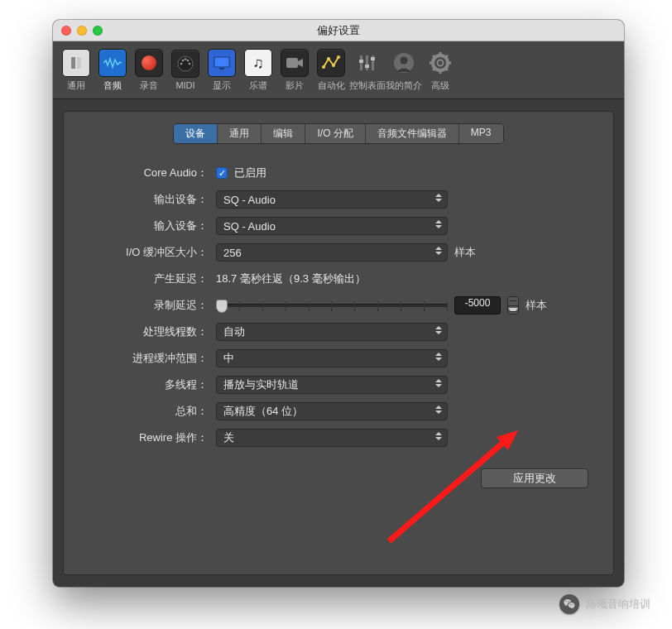  Describe the element at coordinates (440, 63) in the screenshot. I see `gear-icon` at that location.